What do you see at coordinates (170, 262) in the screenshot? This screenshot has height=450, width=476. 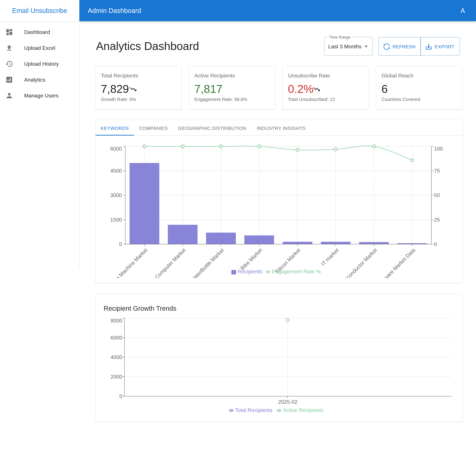 I see `svg-text: Computer Market` at bounding box center [170, 262].